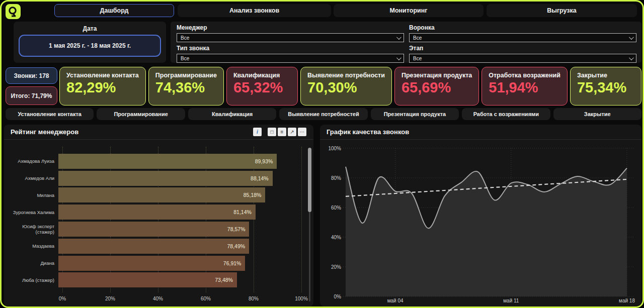 The width and height of the screenshot is (644, 308). Describe the element at coordinates (154, 229) in the screenshot. I see `bar: 78,57%` at that location.